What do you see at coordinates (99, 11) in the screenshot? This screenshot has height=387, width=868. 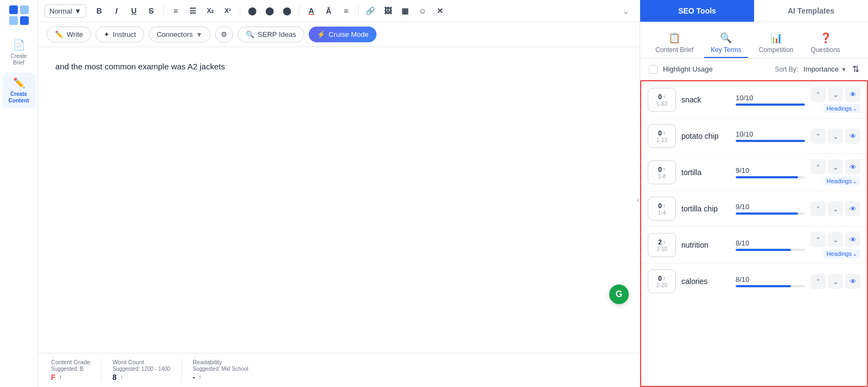 I see `bold-btn: B` at bounding box center [99, 11].